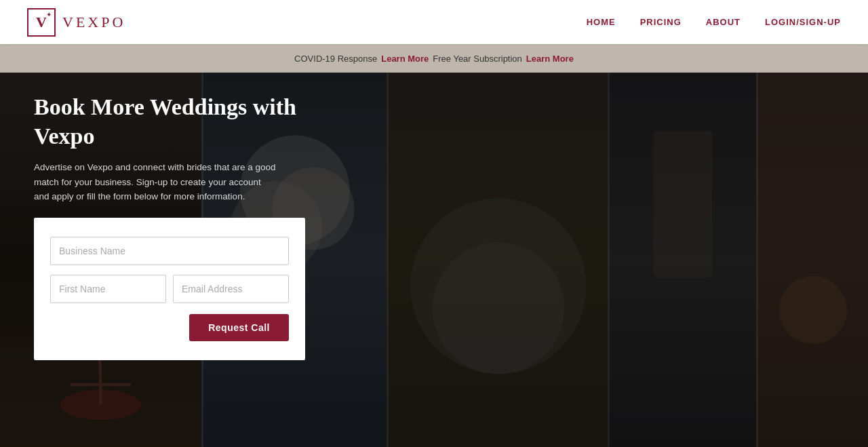 This screenshot has height=447, width=868. I want to click on logo: V ✦ VEXPO, so click(76, 22).